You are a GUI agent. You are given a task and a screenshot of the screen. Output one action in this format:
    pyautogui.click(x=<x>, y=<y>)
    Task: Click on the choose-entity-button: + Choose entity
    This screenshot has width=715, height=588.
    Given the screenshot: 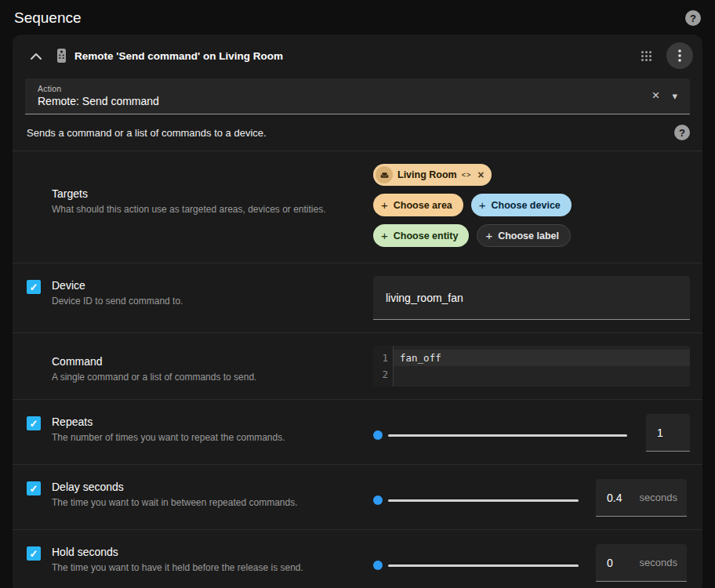 What is the action you would take?
    pyautogui.click(x=421, y=235)
    